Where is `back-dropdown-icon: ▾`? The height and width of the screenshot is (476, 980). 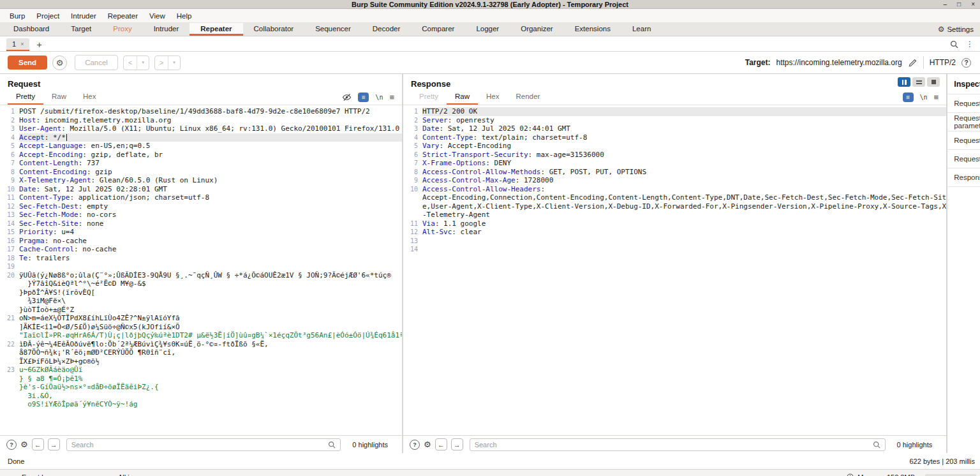 back-dropdown-icon: ▾ is located at coordinates (143, 63).